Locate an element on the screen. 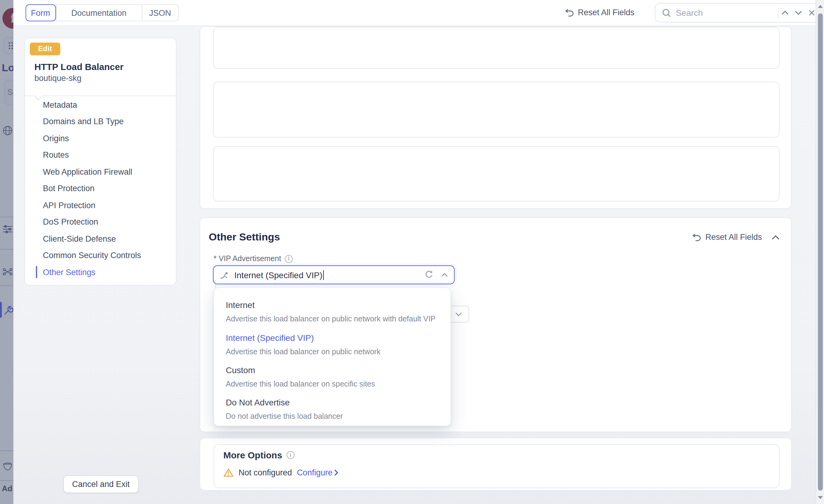 The width and height of the screenshot is (824, 504). vip-advertisement-dropdown: Internet Advertise this load balancer on… is located at coordinates (332, 357).